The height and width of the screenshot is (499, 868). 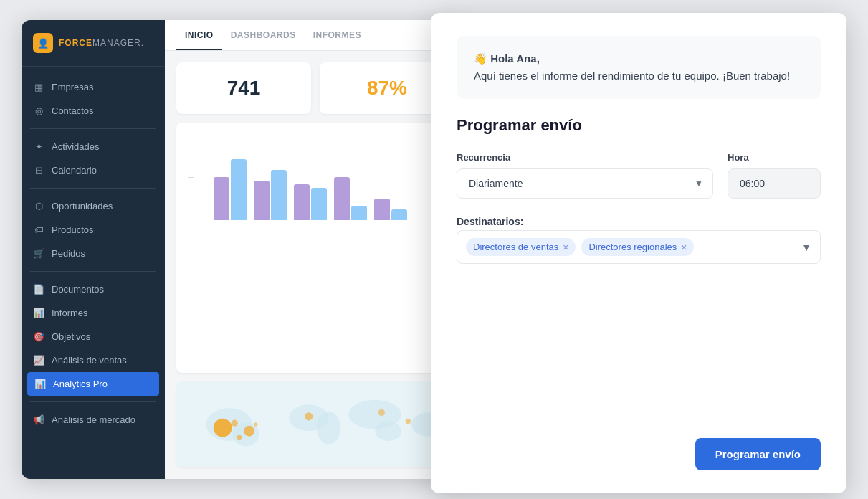 What do you see at coordinates (93, 43) in the screenshot?
I see `sidebar-logo: 👤 FORCEMANAGER.` at bounding box center [93, 43].